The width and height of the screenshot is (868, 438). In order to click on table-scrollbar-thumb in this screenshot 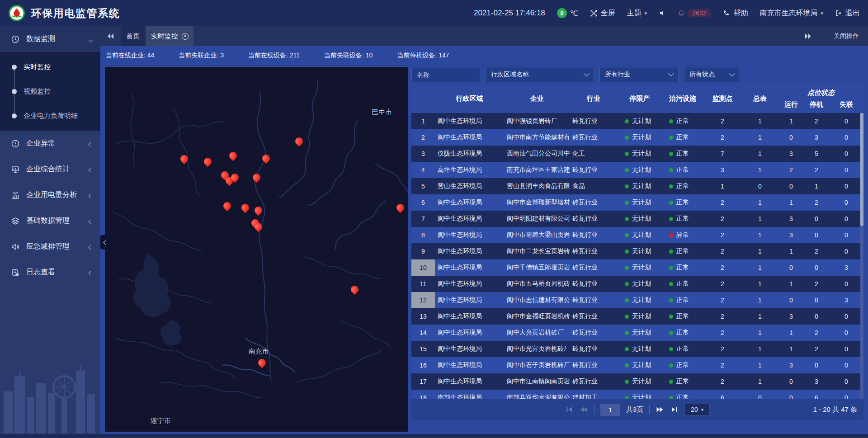, I will do `click(862, 170)`.